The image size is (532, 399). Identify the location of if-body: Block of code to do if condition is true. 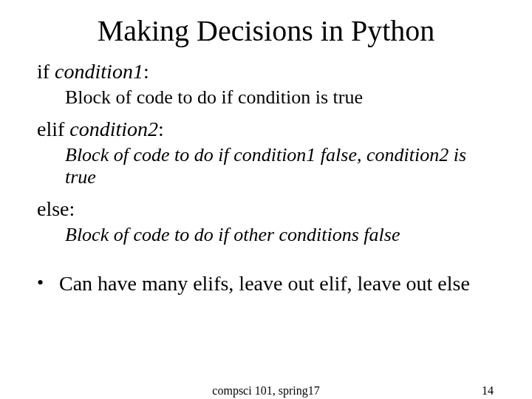
(280, 98).